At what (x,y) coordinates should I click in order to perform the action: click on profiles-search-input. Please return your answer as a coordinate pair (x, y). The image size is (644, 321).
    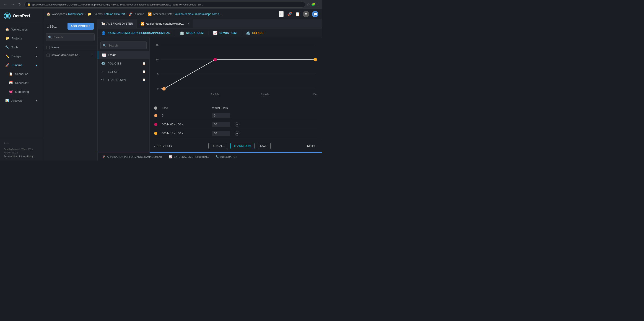
    Looking at the image, I should click on (73, 37).